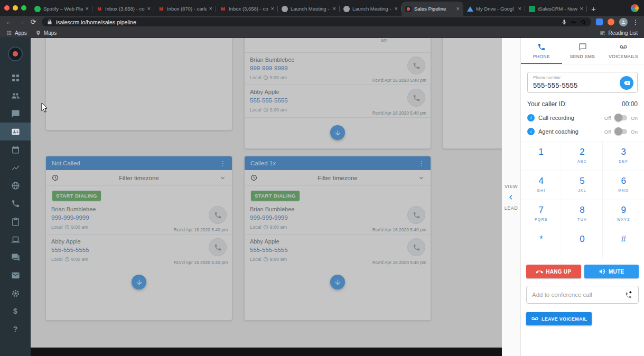 This screenshot has height=356, width=644. What do you see at coordinates (623, 214) in the screenshot?
I see `dialpad-key-9: 9WXYZ` at bounding box center [623, 214].